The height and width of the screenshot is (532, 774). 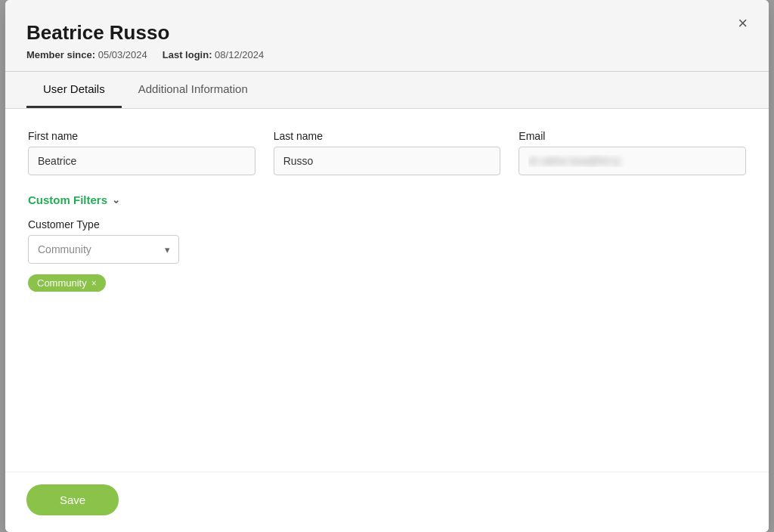 I want to click on tag-remove-button: ×, so click(x=94, y=283).